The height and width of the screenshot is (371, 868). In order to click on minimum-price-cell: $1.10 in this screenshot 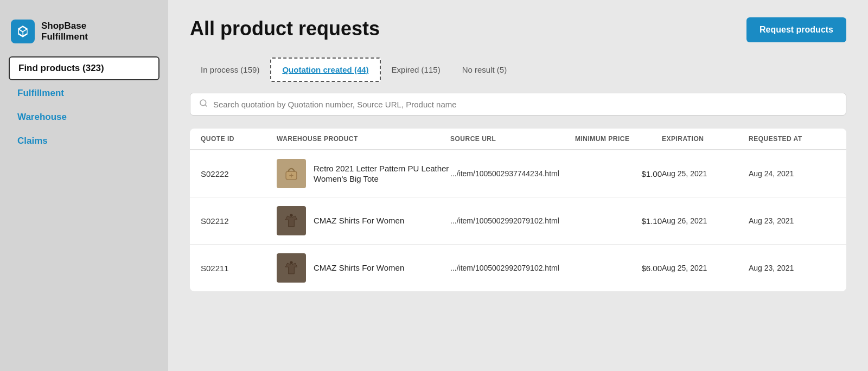, I will do `click(618, 221)`.